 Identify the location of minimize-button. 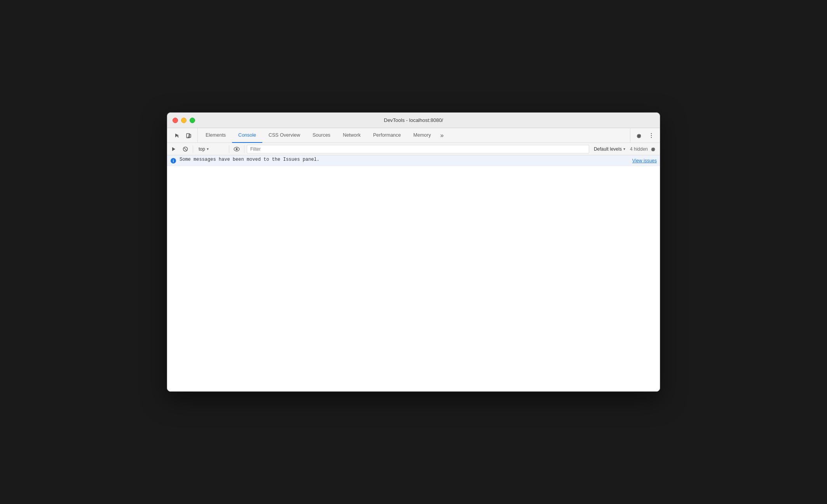
(184, 120).